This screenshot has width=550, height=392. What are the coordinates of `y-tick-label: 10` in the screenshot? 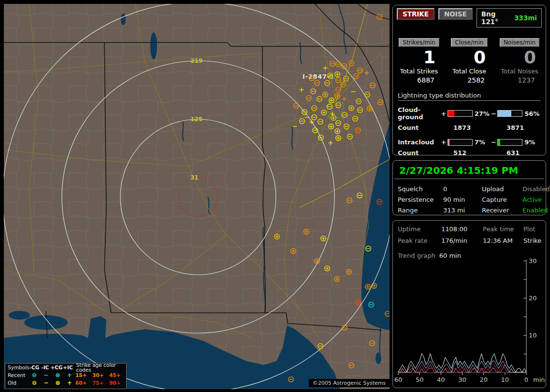 It's located at (533, 335).